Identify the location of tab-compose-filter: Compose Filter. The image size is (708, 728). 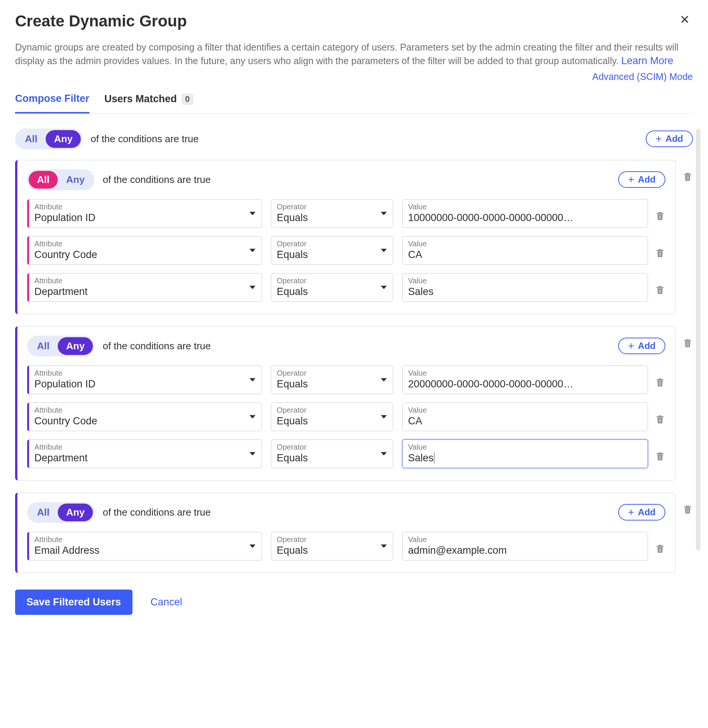
(52, 103).